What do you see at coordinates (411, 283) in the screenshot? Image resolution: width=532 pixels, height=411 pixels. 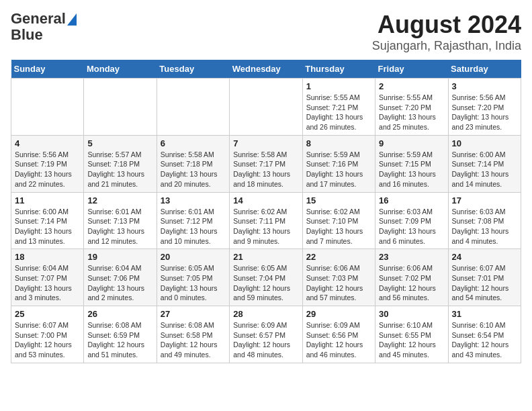 I see `cell-info: Sunrise: 6:06 AMSunset: 7:02 PMDaylight:…` at bounding box center [411, 283].